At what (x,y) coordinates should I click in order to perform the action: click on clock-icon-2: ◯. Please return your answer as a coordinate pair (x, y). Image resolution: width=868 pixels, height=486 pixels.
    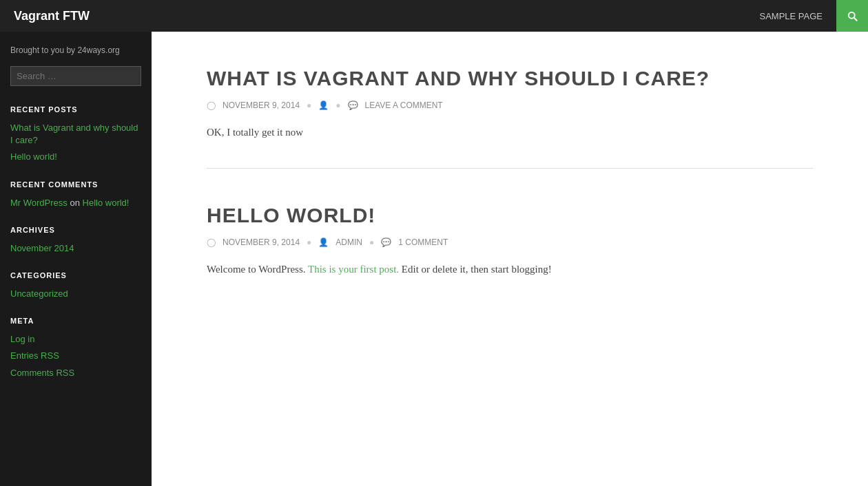
    Looking at the image, I should click on (211, 242).